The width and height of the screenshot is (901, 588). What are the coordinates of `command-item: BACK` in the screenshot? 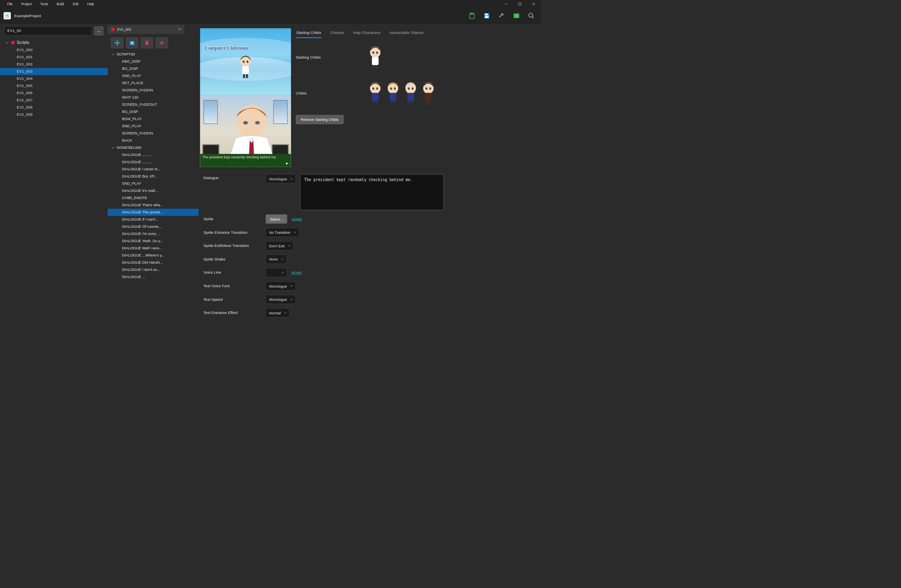 It's located at (153, 140).